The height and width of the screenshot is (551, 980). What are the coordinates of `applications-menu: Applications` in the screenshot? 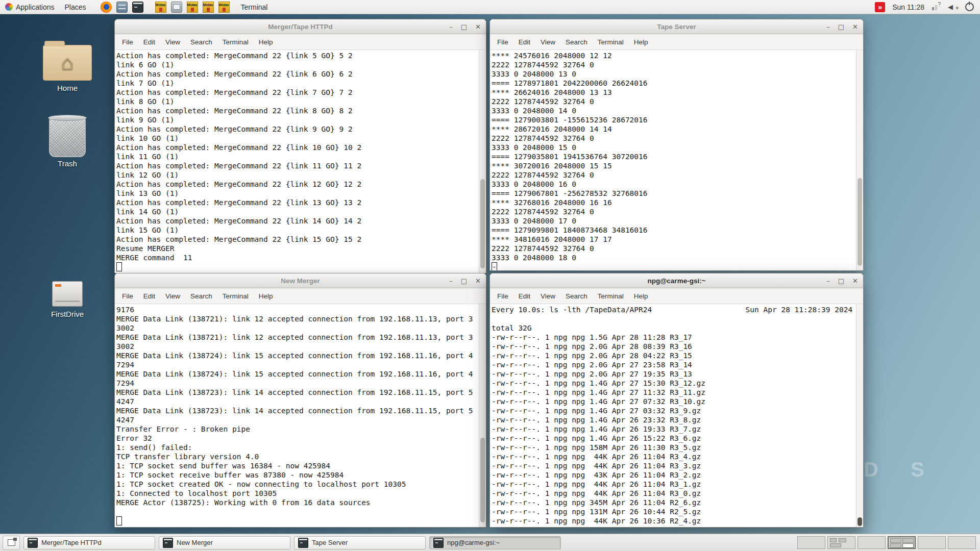 It's located at (30, 7).